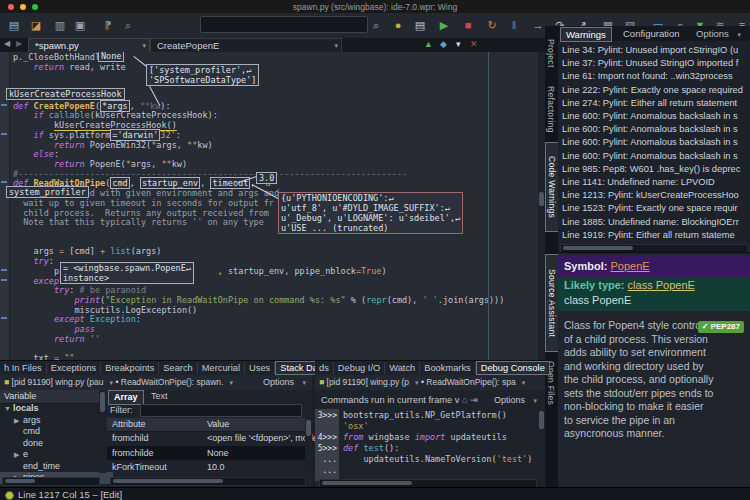  Describe the element at coordinates (108, 25) in the screenshot. I see `search-manager-icon: ⁋` at that location.